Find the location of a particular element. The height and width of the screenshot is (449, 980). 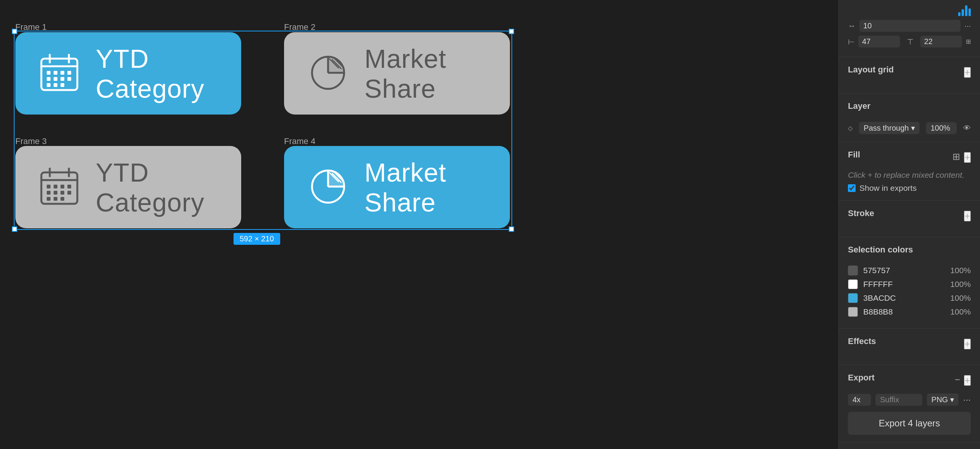

frame4-label: Frame 4 is located at coordinates (300, 141).